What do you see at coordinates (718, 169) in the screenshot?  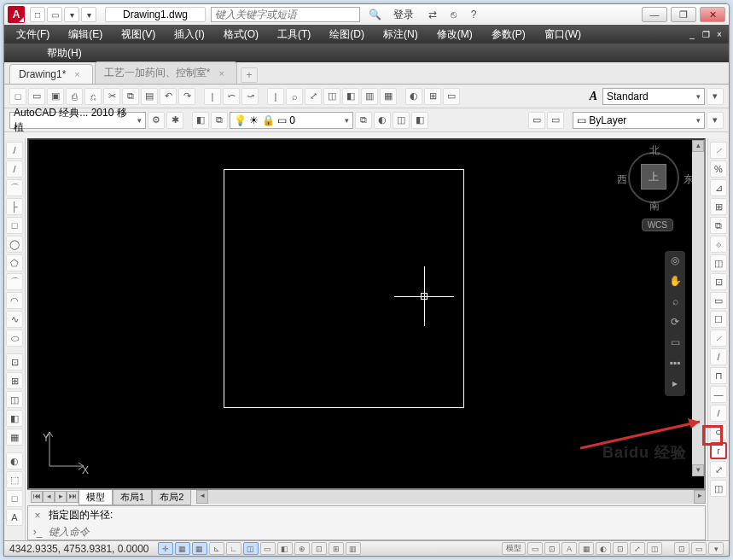 I see `modify-tool-icon: %` at bounding box center [718, 169].